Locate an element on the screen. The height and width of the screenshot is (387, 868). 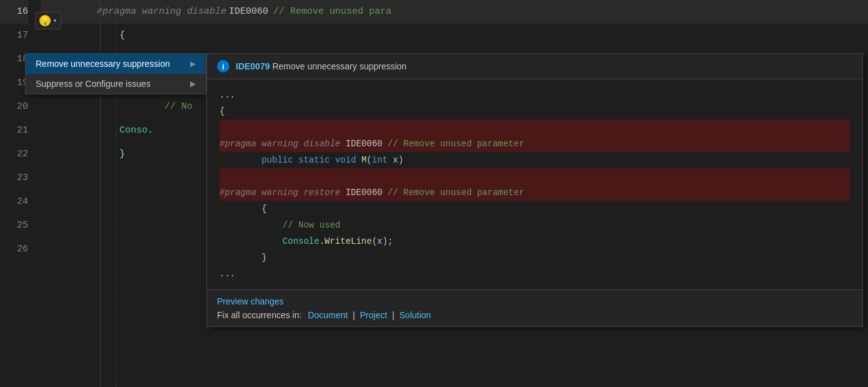
fix-project-link: Project is located at coordinates (374, 315).